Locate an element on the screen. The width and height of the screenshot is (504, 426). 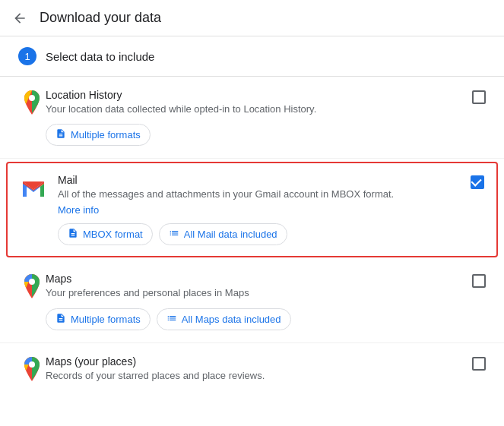
mbox-chip-icon is located at coordinates (73, 234).